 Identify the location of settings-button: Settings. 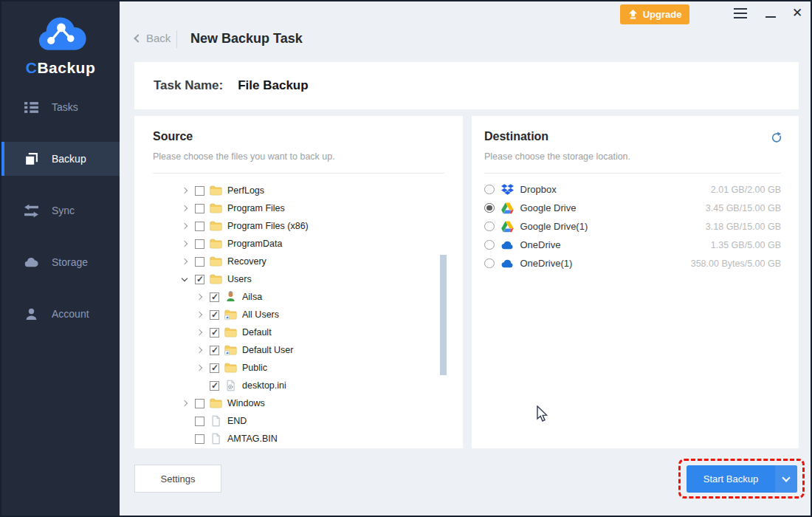
(178, 479).